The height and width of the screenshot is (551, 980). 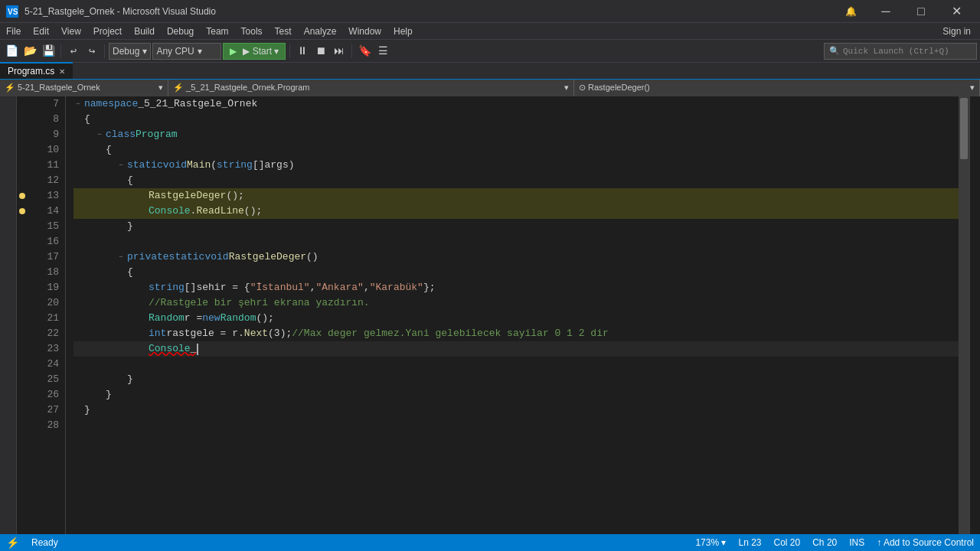 I want to click on method-dropdown: ⊙ RastgeleDeger() ▾, so click(x=777, y=88).